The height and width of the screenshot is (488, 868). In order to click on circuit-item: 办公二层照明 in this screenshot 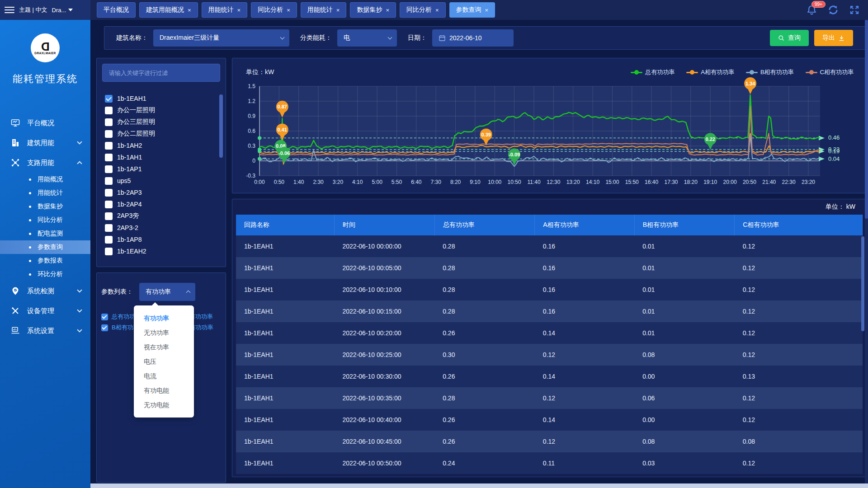, I will do `click(161, 134)`.